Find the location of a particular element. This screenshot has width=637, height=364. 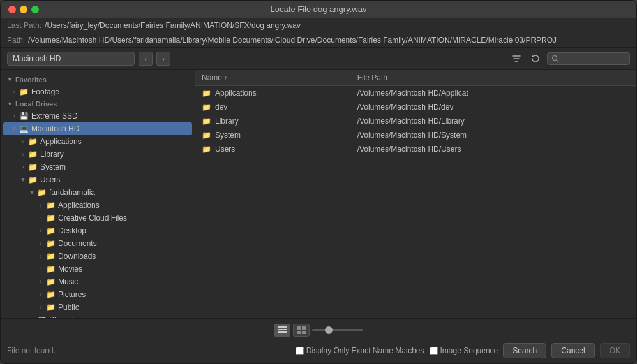

music-label: Music is located at coordinates (125, 282).